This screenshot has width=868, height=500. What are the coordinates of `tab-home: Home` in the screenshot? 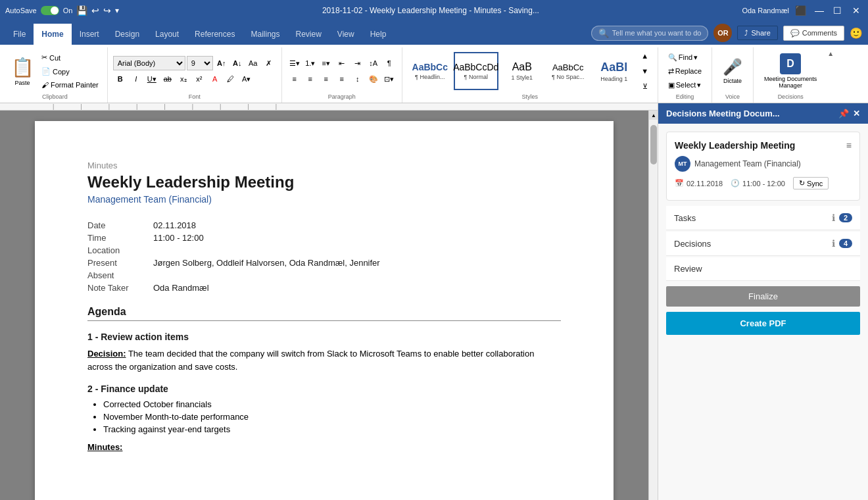 It's located at (53, 34).